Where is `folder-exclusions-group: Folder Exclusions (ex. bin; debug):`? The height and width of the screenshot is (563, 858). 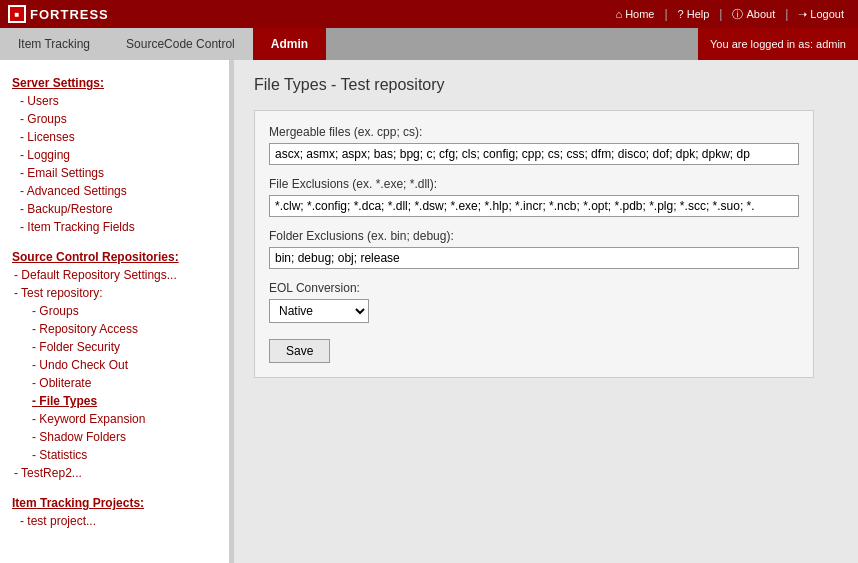 folder-exclusions-group: Folder Exclusions (ex. bin; debug): is located at coordinates (534, 249).